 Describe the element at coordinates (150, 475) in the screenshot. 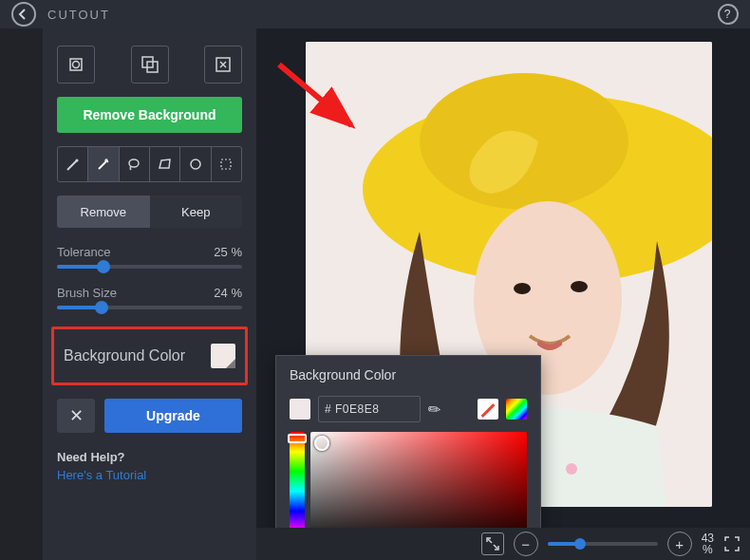

I see `help-link: Here's a Tutorial` at that location.